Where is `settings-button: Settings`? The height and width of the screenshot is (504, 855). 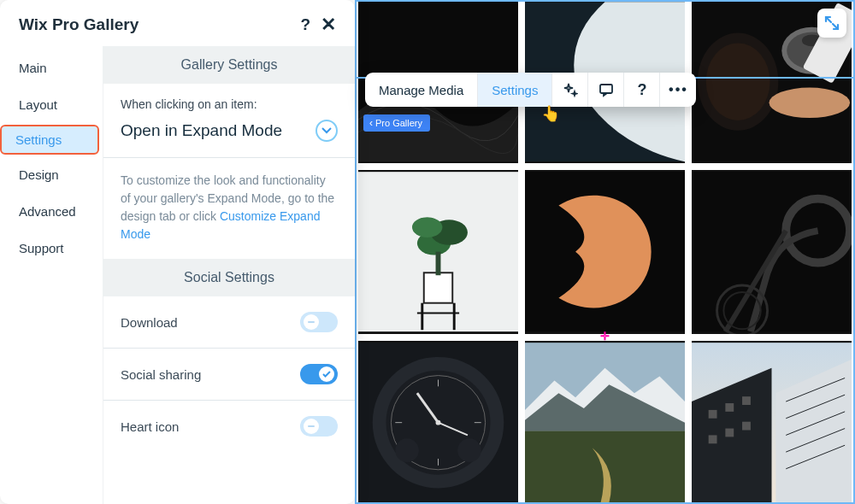
settings-button: Settings is located at coordinates (515, 90).